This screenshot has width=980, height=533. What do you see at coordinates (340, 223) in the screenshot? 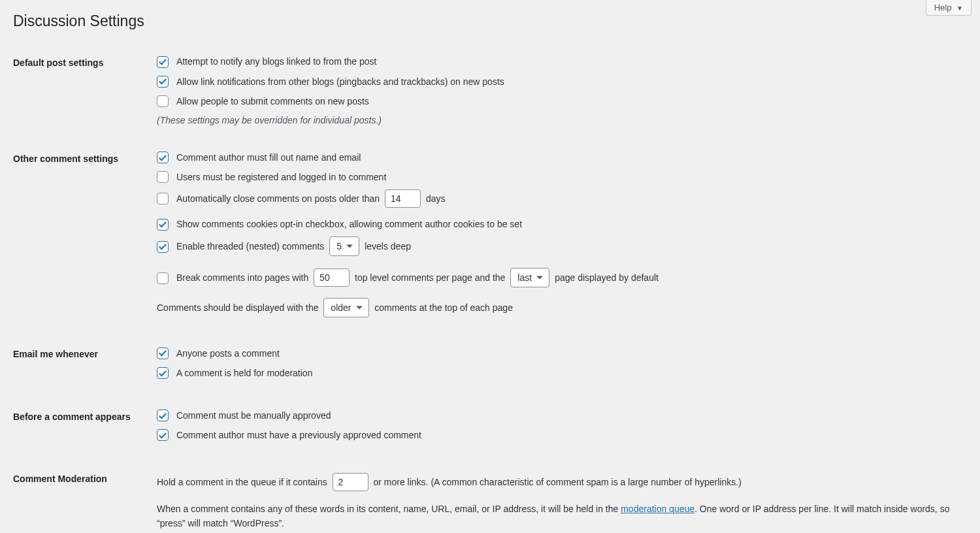
I see `label-cookies-optin: Show comments cookies opt-in checkbox, a…` at bounding box center [340, 223].